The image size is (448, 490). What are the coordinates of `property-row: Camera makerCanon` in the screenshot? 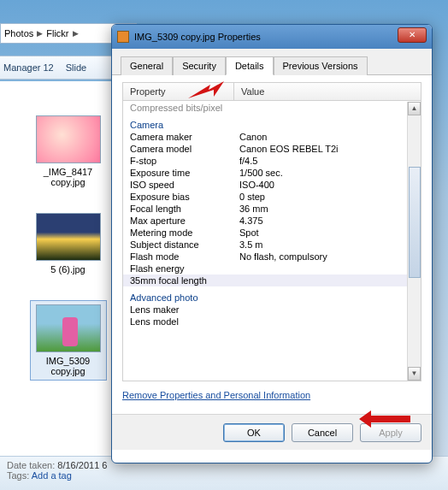 It's located at (265, 137).